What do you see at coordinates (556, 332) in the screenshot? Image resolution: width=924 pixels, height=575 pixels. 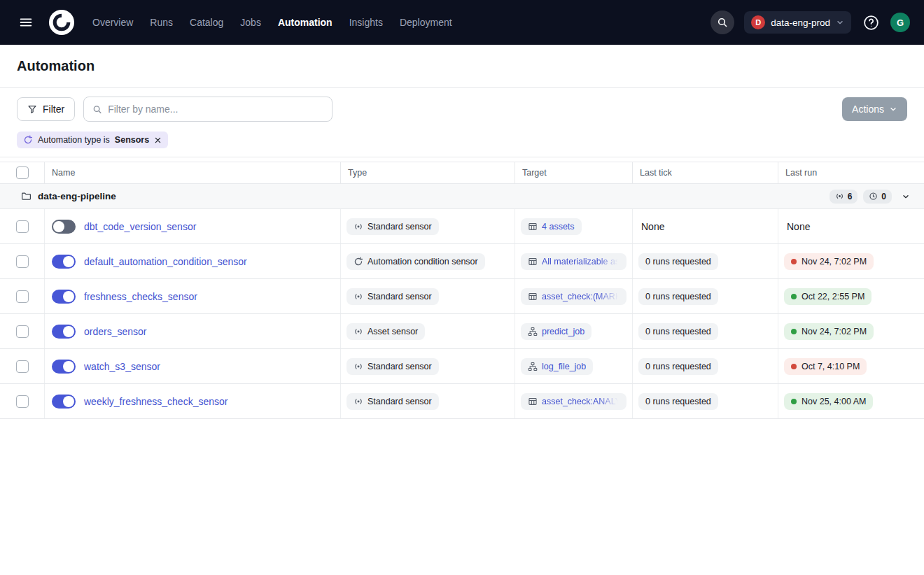 I see `target-link: predict_job` at bounding box center [556, 332].